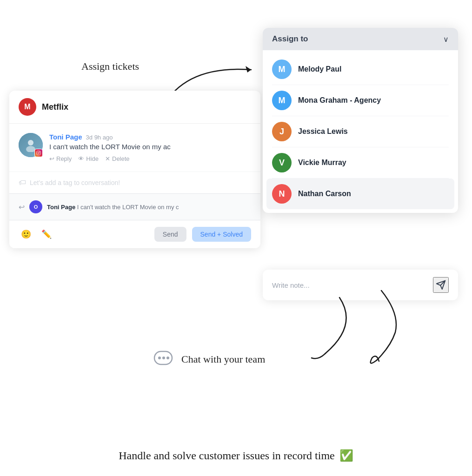 This screenshot has width=472, height=476. Describe the element at coordinates (164, 360) in the screenshot. I see `speech-bubble-icon` at that location.